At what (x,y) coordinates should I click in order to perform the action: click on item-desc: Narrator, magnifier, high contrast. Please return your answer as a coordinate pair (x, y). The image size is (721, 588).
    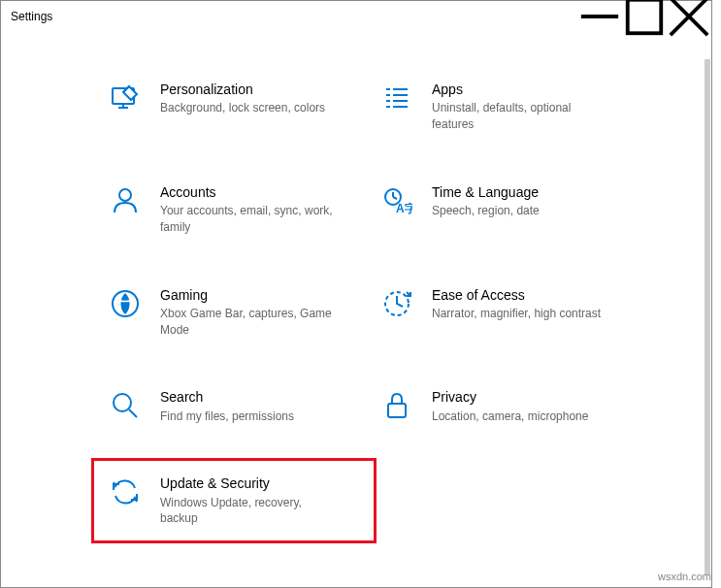
    Looking at the image, I should click on (516, 314).